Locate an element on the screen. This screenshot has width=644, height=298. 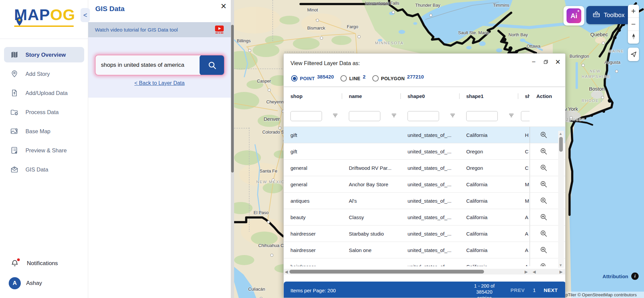
gis-search-input is located at coordinates (148, 65).